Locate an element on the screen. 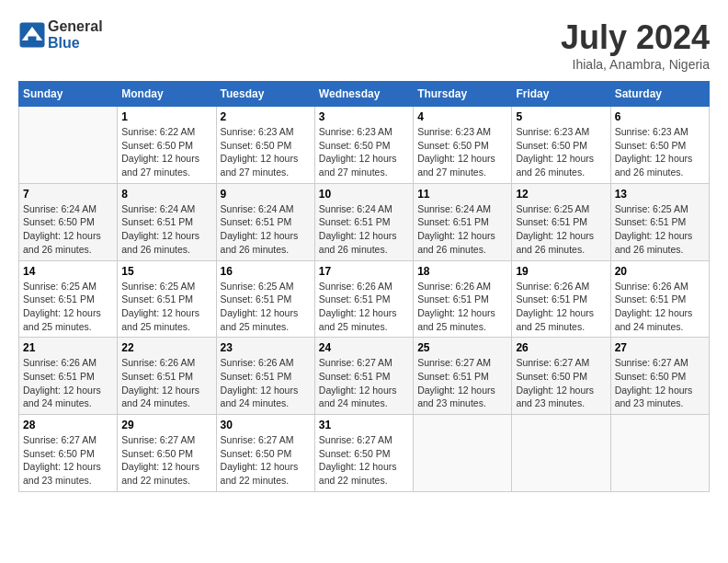 The image size is (728, 563). day-number: 5 is located at coordinates (561, 117).